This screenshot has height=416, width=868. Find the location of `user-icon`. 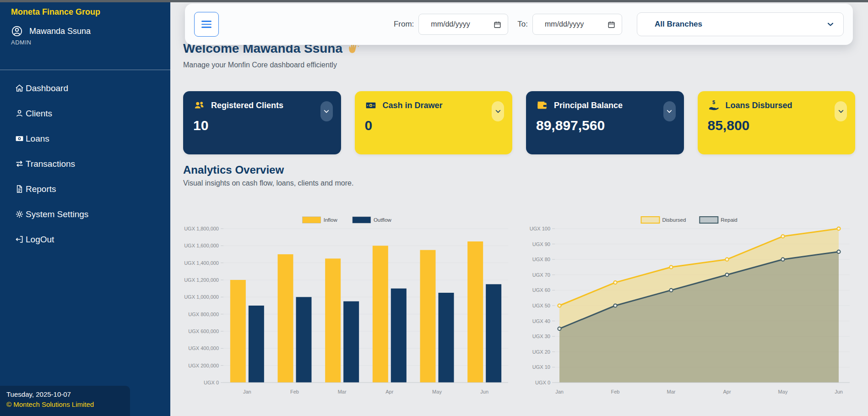

user-icon is located at coordinates (19, 114).